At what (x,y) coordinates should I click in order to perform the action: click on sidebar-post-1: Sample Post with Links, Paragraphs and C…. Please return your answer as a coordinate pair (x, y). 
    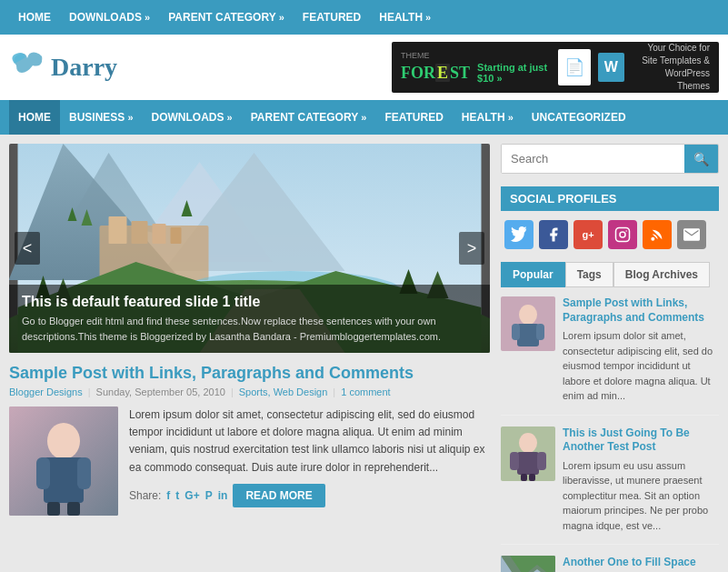
    Looking at the image, I should click on (610, 356).